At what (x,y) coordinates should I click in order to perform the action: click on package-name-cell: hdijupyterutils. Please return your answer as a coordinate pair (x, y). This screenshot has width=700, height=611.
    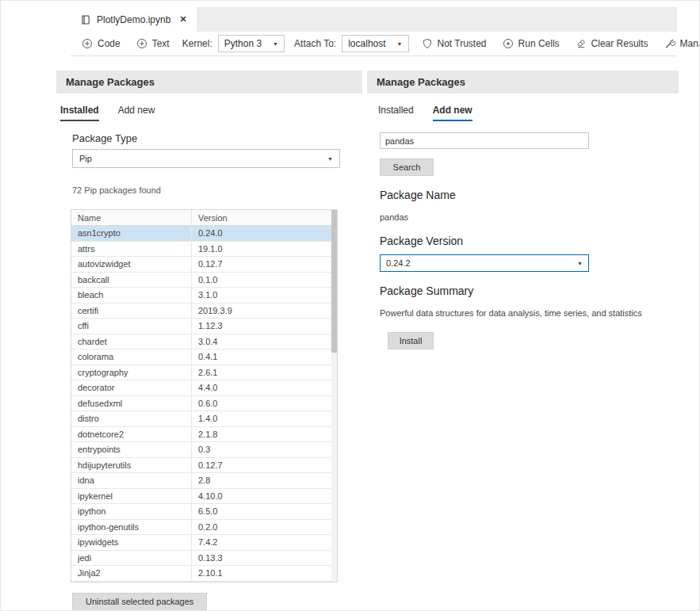
    Looking at the image, I should click on (132, 466).